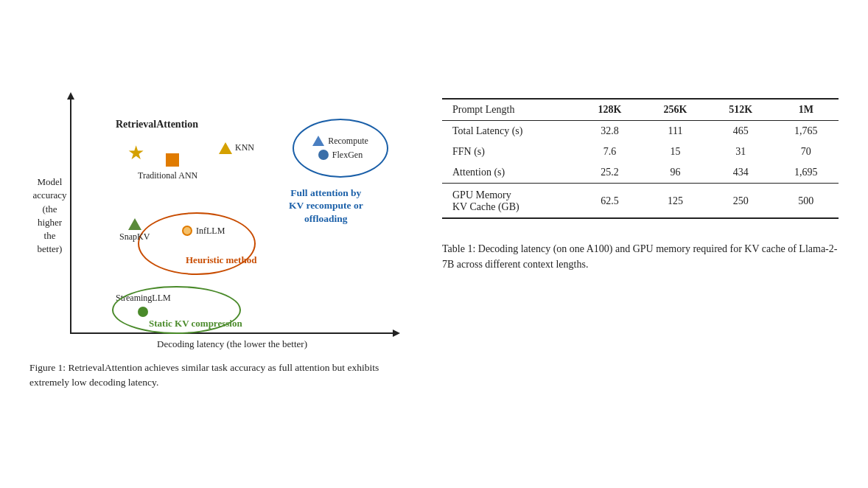  What do you see at coordinates (640, 172) in the screenshot?
I see `table-row-attention: Attention (s) 25.2 96 434 1,695` at bounding box center [640, 172].